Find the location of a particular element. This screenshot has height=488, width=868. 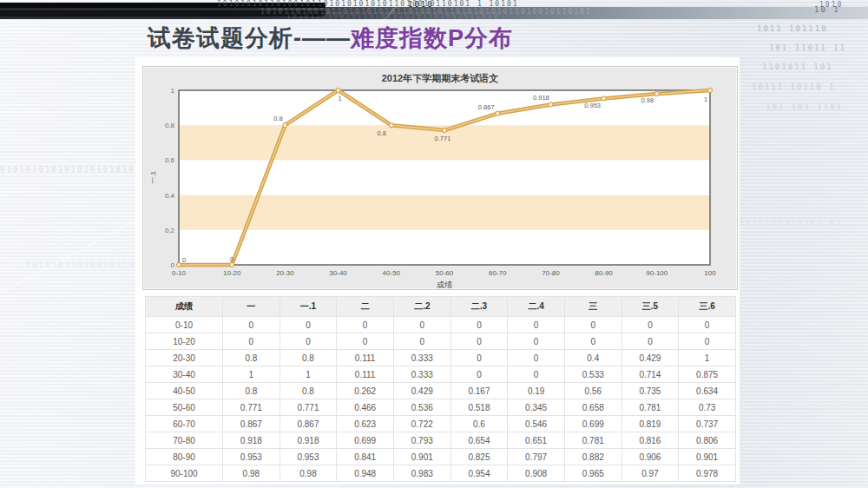

table-cell: 0.841 is located at coordinates (365, 457).